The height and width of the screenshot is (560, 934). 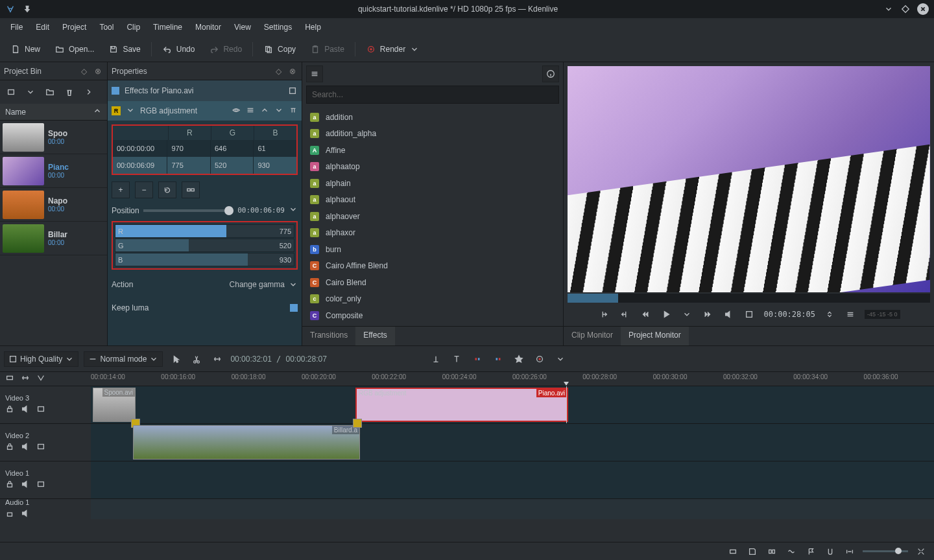 I want to click on track-lane: Billard.a, so click(x=512, y=442).